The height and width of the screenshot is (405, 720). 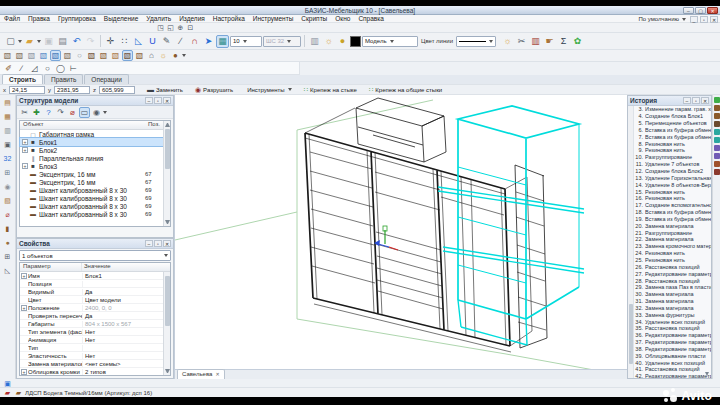 What do you see at coordinates (39, 19) in the screenshot?
I see `menu-item: Правка` at bounding box center [39, 19].